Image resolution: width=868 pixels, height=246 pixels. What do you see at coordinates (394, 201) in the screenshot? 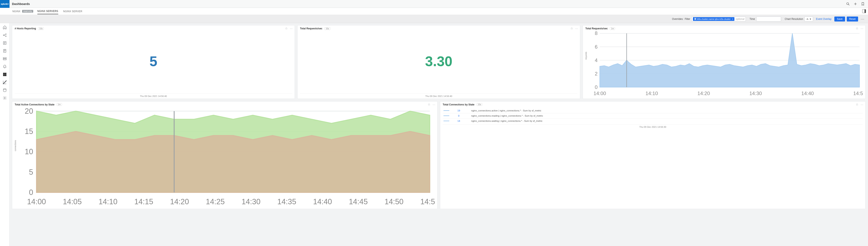
I see `svg-text: 14:50` at bounding box center [394, 201].